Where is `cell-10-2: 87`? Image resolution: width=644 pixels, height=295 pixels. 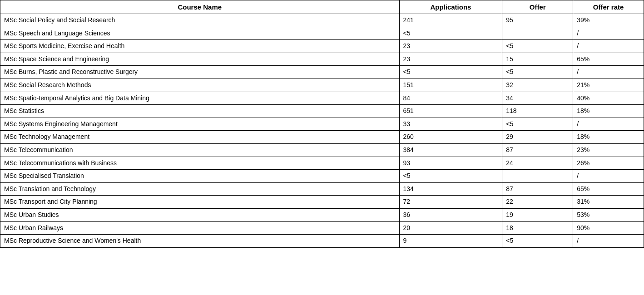
cell-10-2: 87 is located at coordinates (538, 150).